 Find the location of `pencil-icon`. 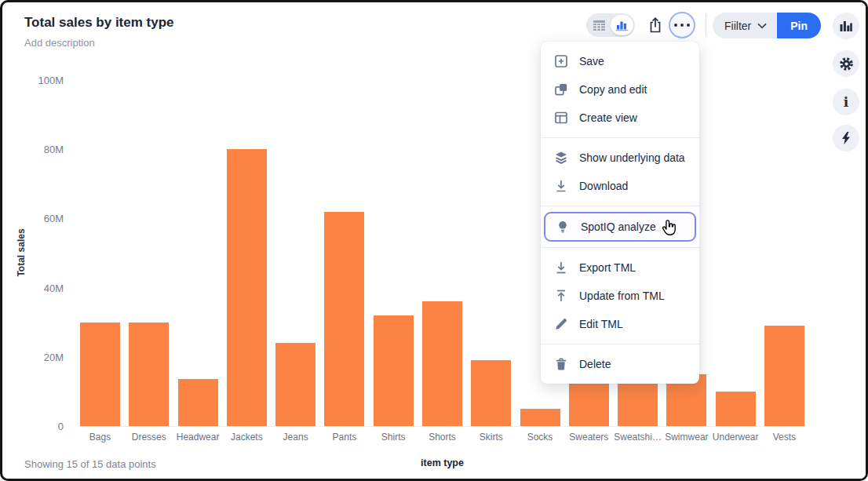

pencil-icon is located at coordinates (561, 324).